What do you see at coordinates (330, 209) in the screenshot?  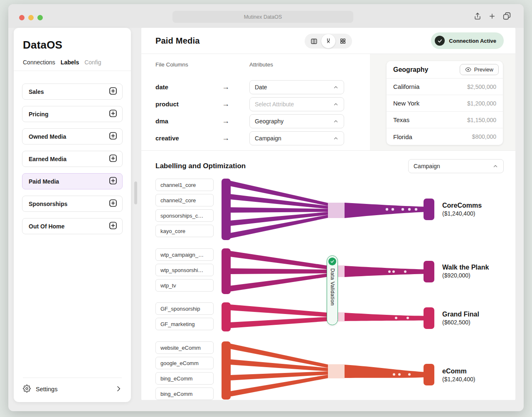 I see `sankey-group-corecomms: channel1_core channel2_core sponsorships…` at bounding box center [330, 209].